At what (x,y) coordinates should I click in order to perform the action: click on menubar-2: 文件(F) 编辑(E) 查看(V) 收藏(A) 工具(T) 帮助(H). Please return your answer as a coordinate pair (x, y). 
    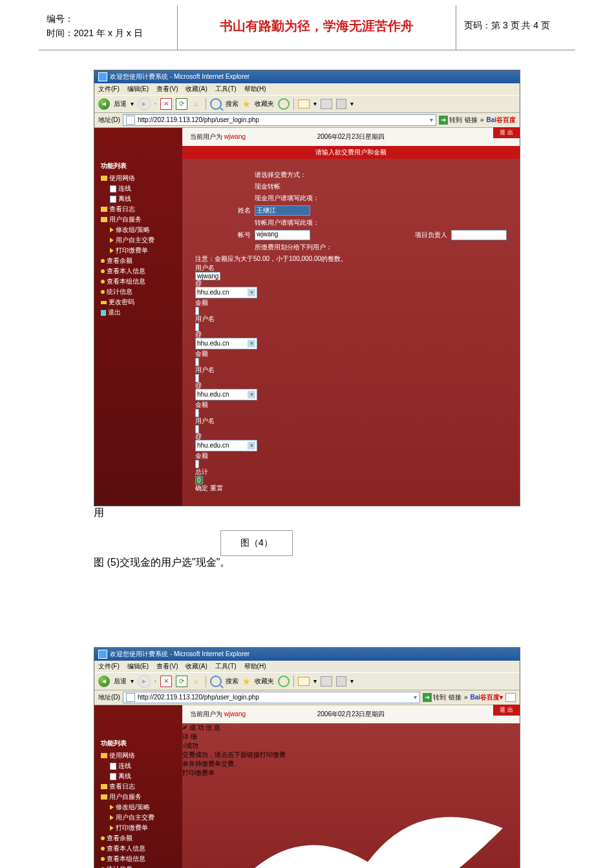
    Looking at the image, I should click on (307, 666).